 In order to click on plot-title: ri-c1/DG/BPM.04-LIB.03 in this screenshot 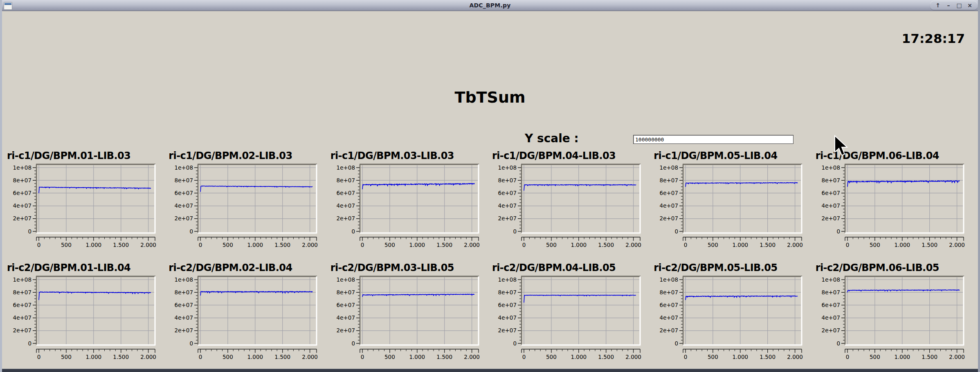, I will do `click(572, 156)`.